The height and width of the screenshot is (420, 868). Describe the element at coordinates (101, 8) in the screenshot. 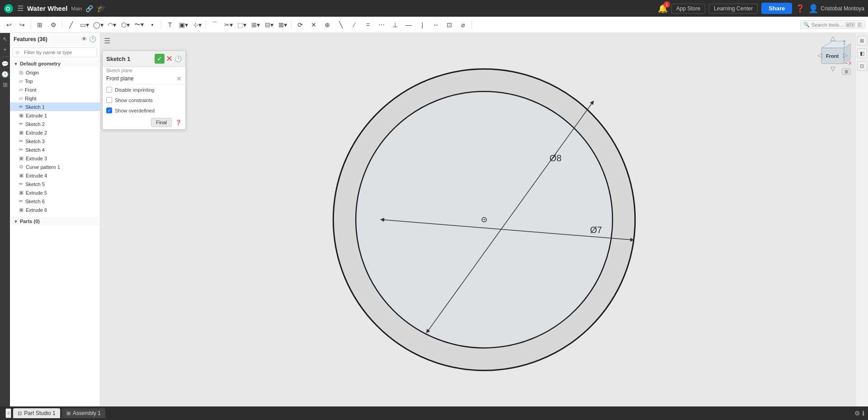

I see `graduate-icon: 🎓` at that location.